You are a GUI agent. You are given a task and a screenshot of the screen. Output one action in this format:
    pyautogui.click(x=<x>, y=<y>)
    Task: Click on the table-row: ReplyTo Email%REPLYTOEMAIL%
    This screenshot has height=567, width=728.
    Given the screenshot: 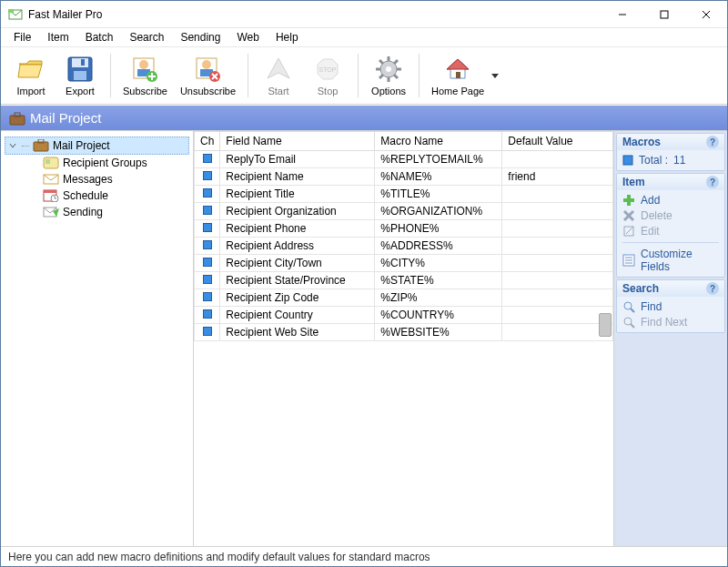 What is the action you would take?
    pyautogui.click(x=404, y=160)
    